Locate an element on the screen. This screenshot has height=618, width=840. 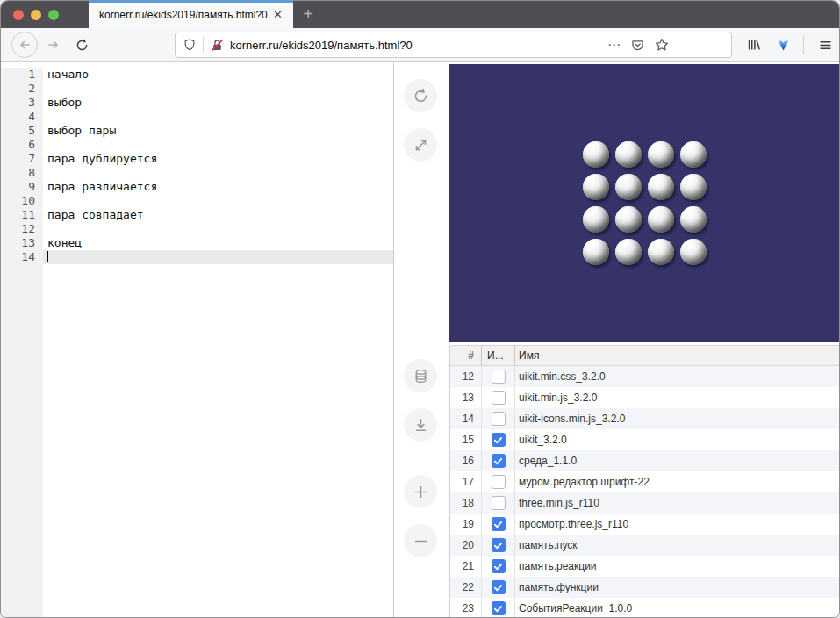
resource-name: среда_1.1.0 is located at coordinates (678, 461).